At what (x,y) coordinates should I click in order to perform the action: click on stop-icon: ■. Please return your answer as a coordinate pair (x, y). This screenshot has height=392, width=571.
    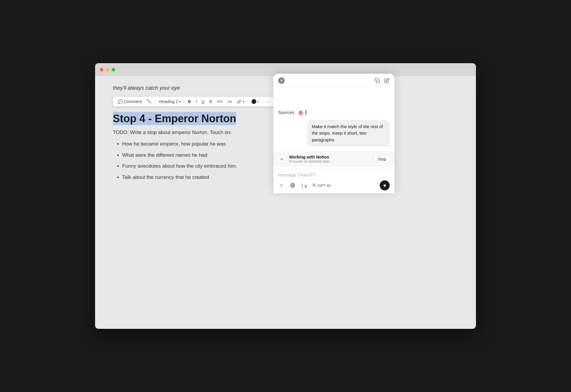
    Looking at the image, I should click on (385, 185).